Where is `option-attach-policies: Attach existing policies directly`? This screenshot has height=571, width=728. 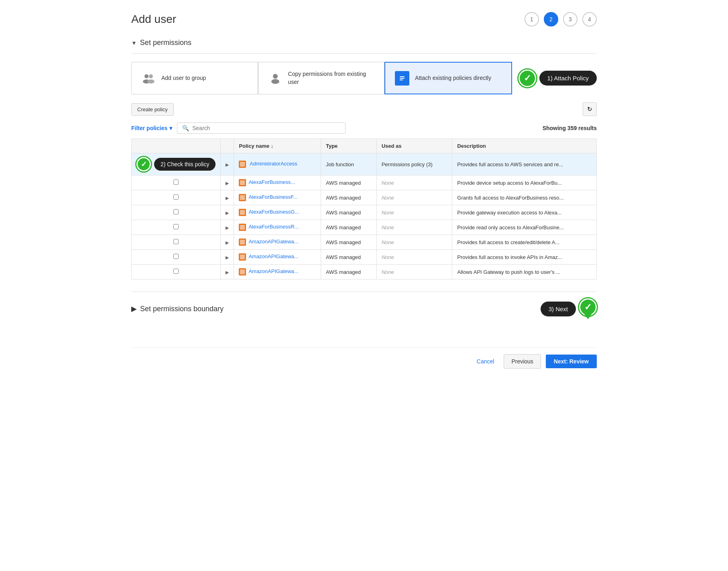
option-attach-policies: Attach existing policies directly is located at coordinates (448, 78).